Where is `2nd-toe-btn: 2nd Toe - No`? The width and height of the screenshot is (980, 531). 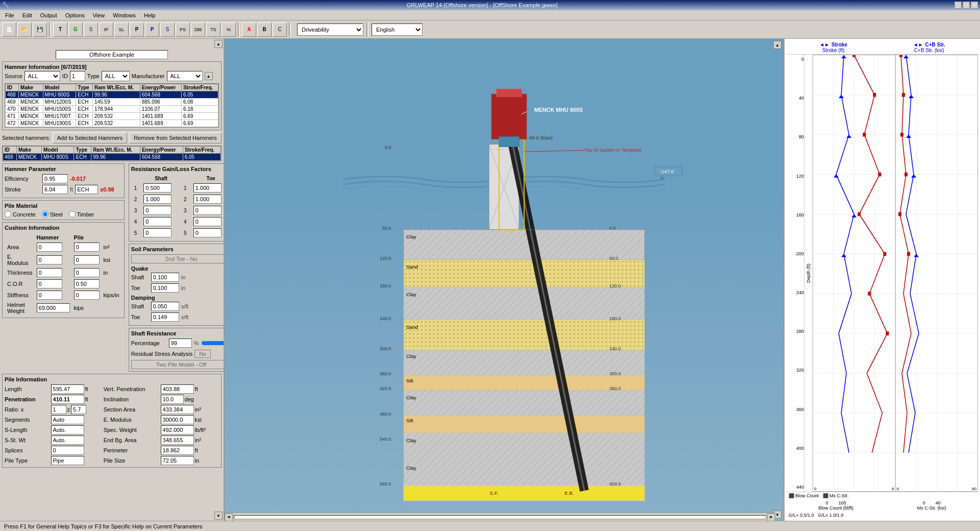
2nd-toe-btn: 2nd Toe - No is located at coordinates (178, 259).